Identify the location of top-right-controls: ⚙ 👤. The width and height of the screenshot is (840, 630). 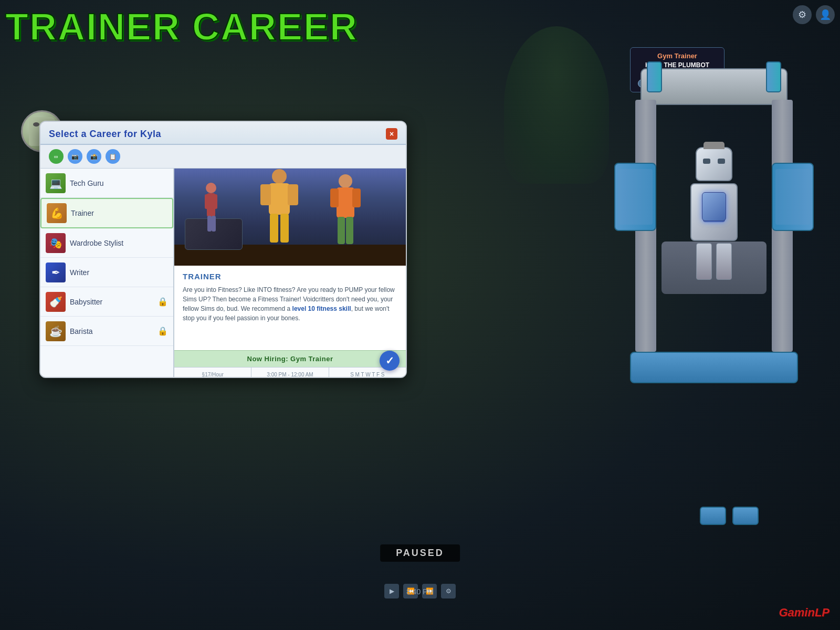
(814, 15).